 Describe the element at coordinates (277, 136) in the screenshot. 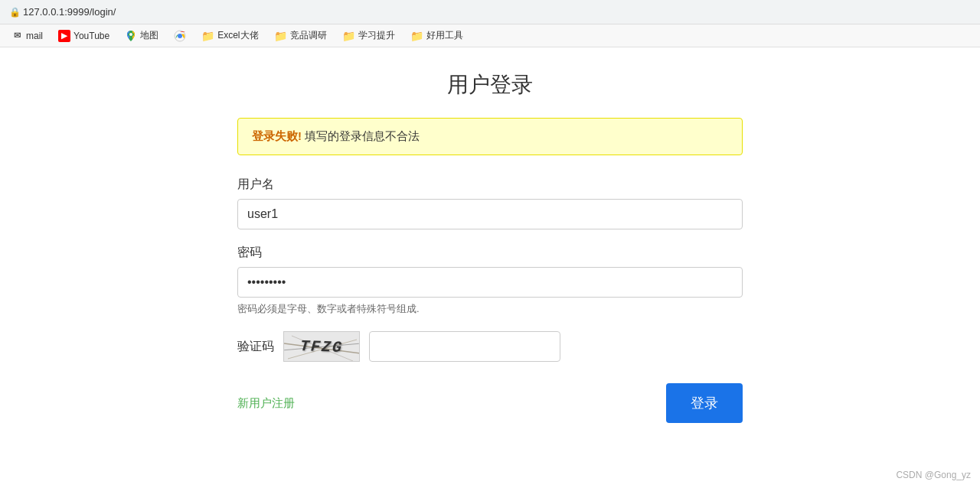

I see `error-bold-text: 登录失败!` at that location.